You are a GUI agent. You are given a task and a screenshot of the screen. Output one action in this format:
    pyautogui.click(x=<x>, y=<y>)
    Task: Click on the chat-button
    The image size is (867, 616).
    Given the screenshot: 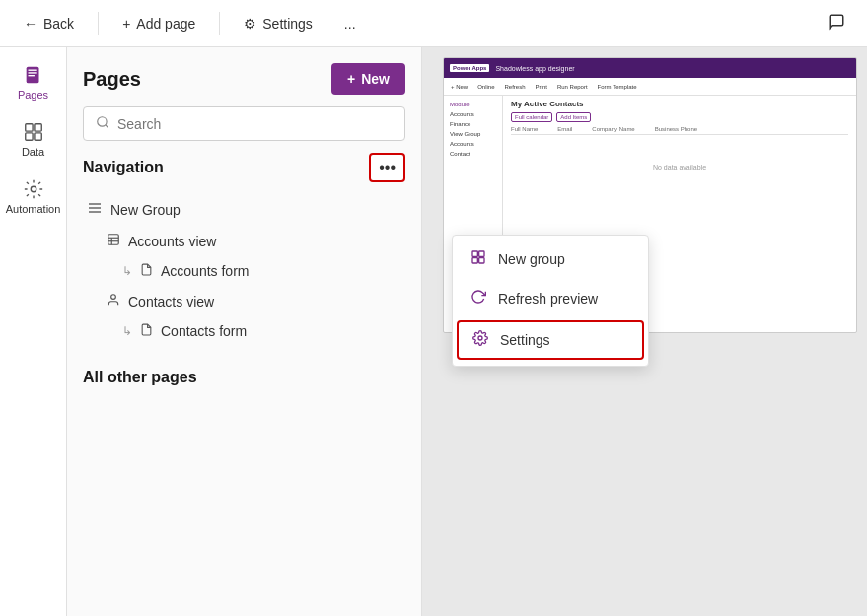 What is the action you would take?
    pyautogui.click(x=836, y=24)
    